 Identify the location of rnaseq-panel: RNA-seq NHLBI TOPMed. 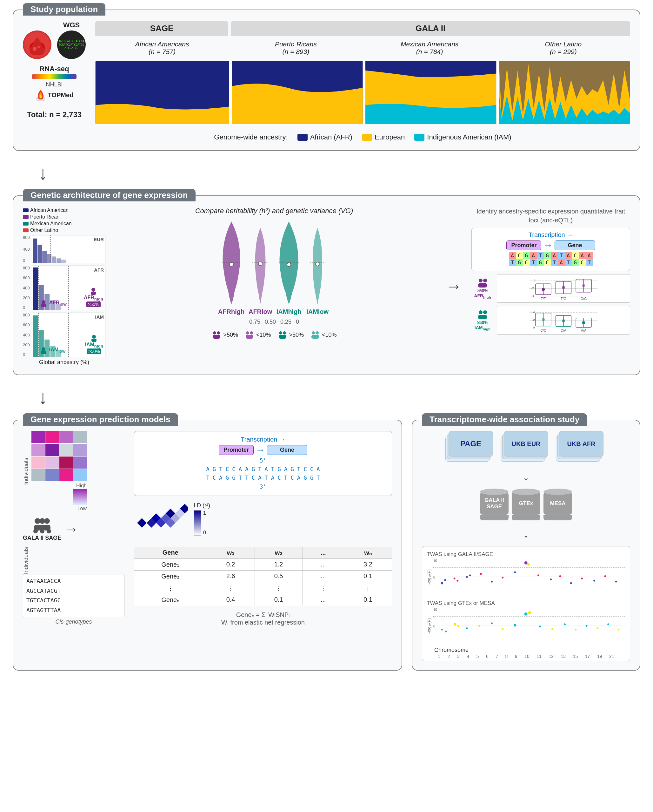
(54, 83).